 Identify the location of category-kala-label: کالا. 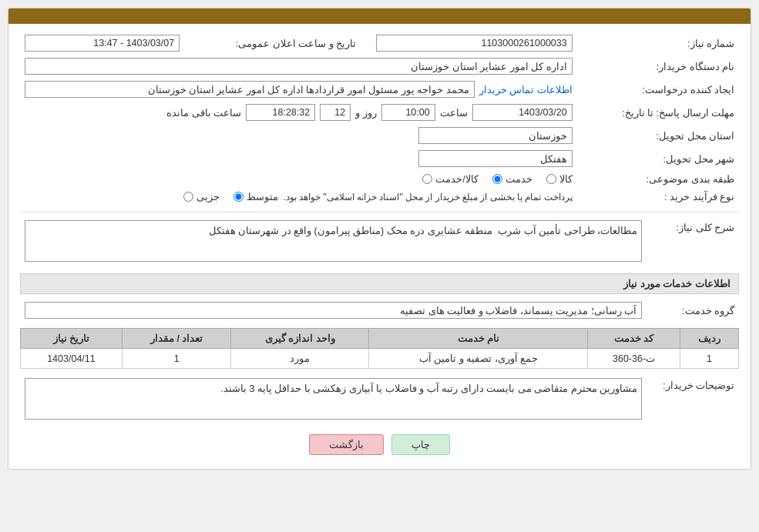
(566, 179).